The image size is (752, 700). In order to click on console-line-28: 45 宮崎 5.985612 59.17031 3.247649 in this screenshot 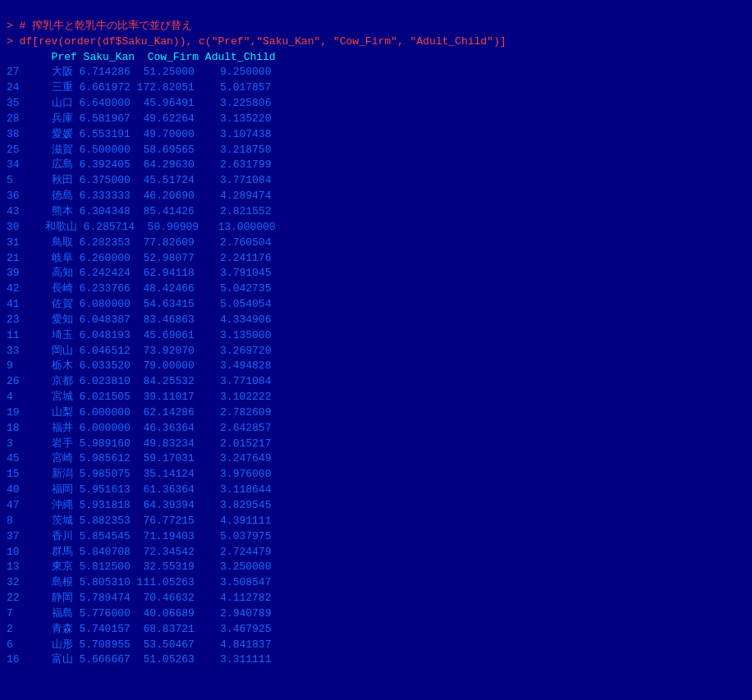, I will do `click(376, 460)`.